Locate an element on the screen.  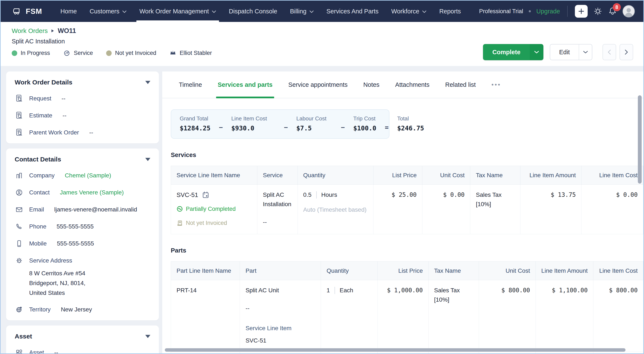
mobile-icon is located at coordinates (19, 244).